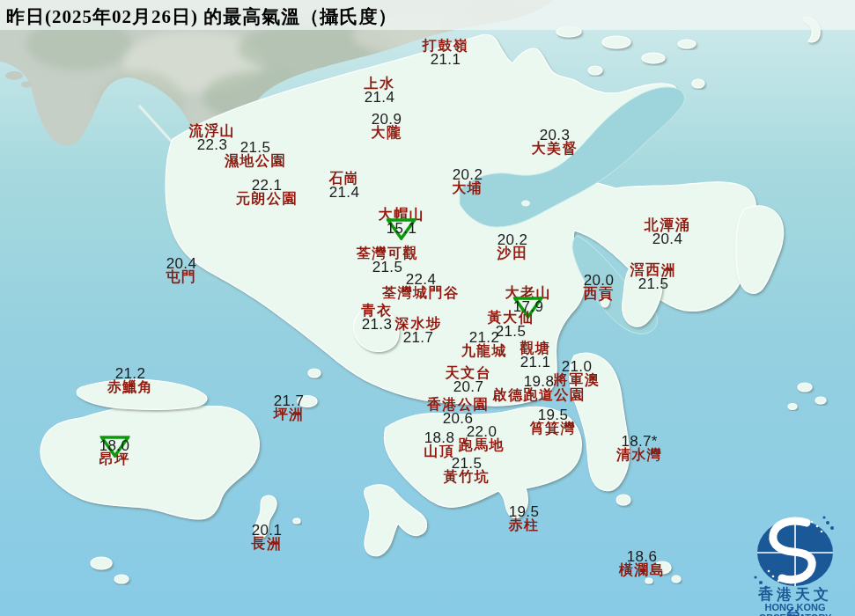  What do you see at coordinates (643, 563) in the screenshot?
I see `station-label: 18.6橫瀾島` at bounding box center [643, 563].